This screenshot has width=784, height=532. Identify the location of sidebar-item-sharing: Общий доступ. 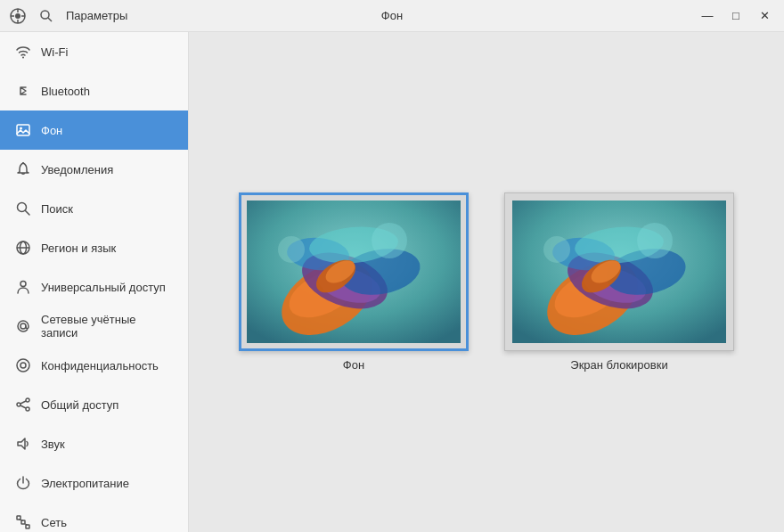
(94, 405).